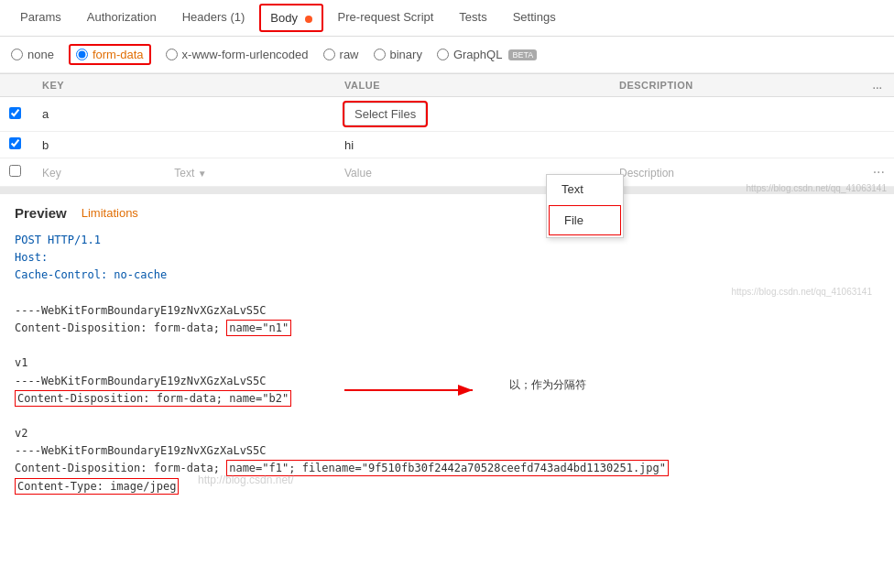  What do you see at coordinates (15, 143) in the screenshot?
I see `row2-checkbox` at bounding box center [15, 143].